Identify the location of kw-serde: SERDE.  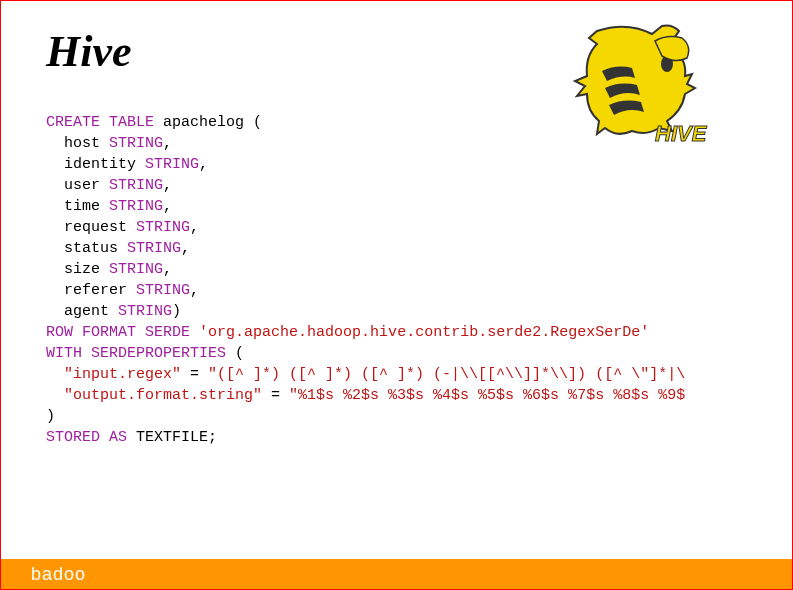
(168, 332).